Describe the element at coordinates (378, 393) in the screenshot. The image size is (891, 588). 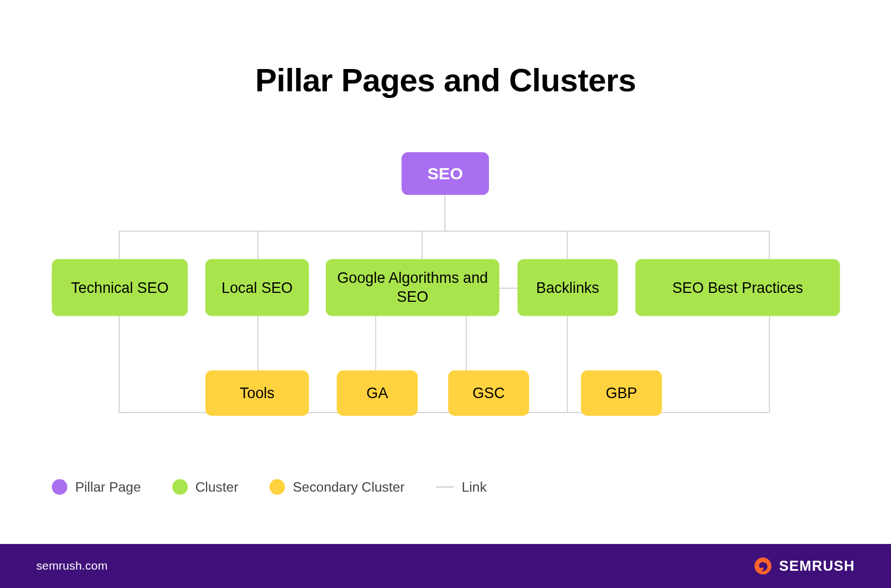
I see `node-secondary-ga: GA` at that location.